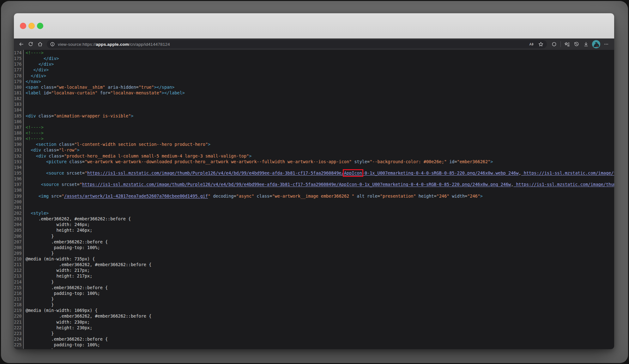 This screenshot has height=364, width=629. What do you see at coordinates (440, 173) in the screenshot?
I see `source-link: -0-1x_U007emarketing-0-4-0-sRGB-0-85-220…` at bounding box center [440, 173].